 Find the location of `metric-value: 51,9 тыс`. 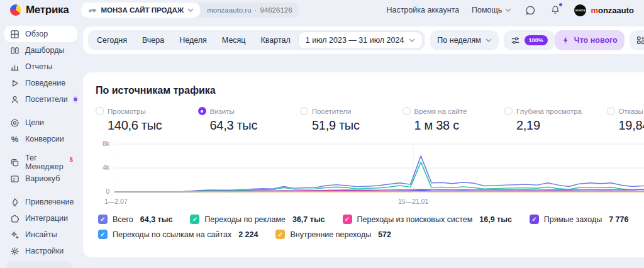

metric-value: 51,9 тыс is located at coordinates (357, 126).